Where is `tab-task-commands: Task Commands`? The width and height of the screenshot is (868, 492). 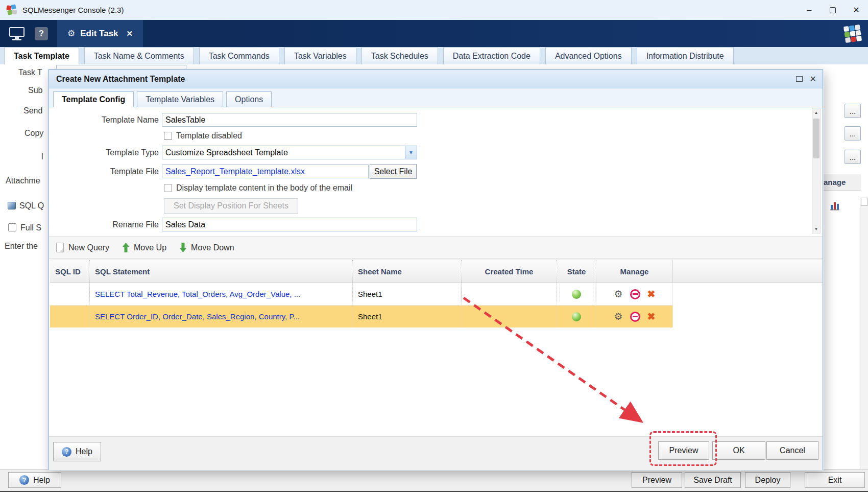 tab-task-commands: Task Commands is located at coordinates (239, 56).